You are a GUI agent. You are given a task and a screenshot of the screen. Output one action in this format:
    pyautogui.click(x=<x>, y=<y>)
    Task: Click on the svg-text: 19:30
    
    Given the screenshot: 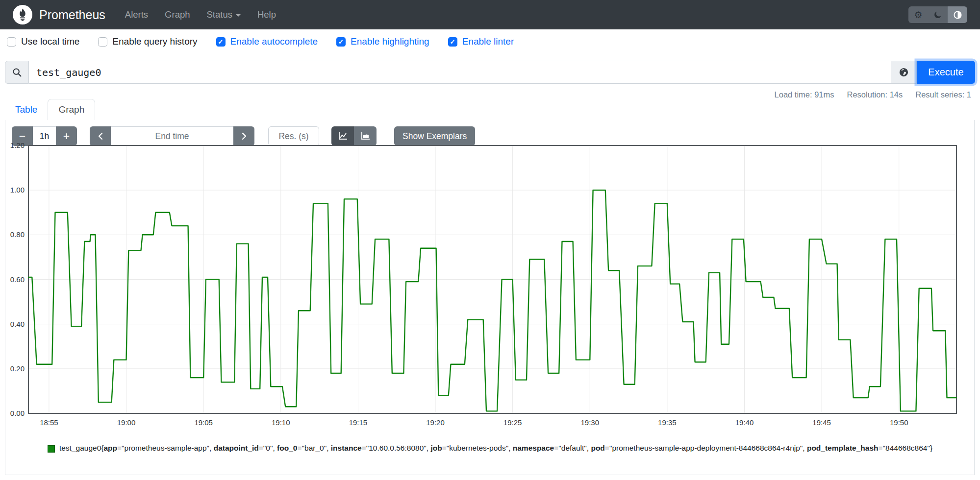 What is the action you would take?
    pyautogui.click(x=590, y=422)
    